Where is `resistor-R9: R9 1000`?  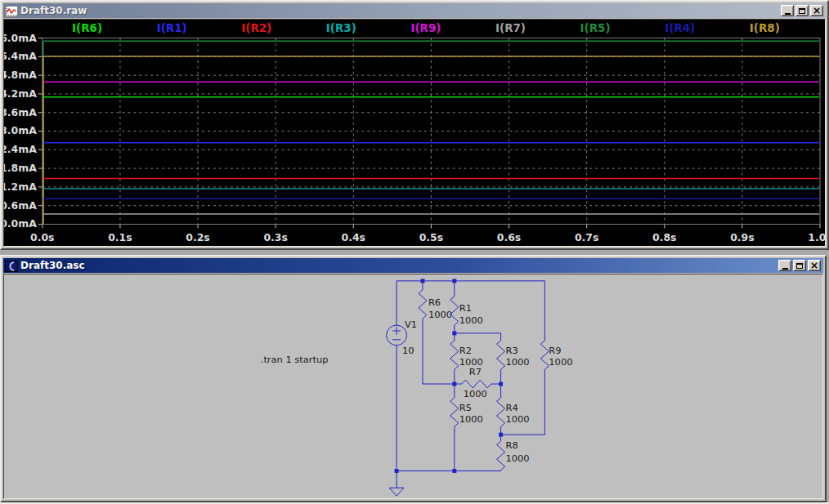
resistor-R9: R9 1000 is located at coordinates (556, 358).